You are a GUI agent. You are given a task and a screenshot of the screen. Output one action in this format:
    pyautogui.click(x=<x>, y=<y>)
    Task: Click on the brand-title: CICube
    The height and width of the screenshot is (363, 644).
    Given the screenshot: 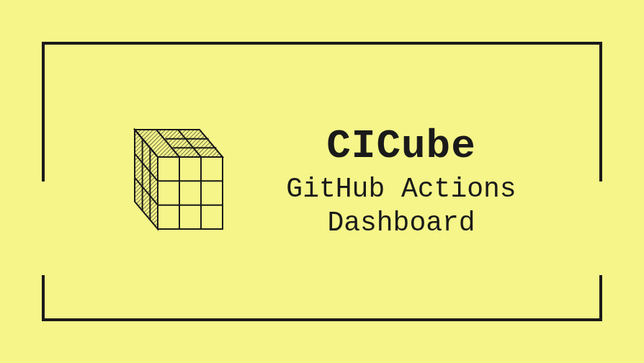 What is the action you would take?
    pyautogui.click(x=401, y=146)
    